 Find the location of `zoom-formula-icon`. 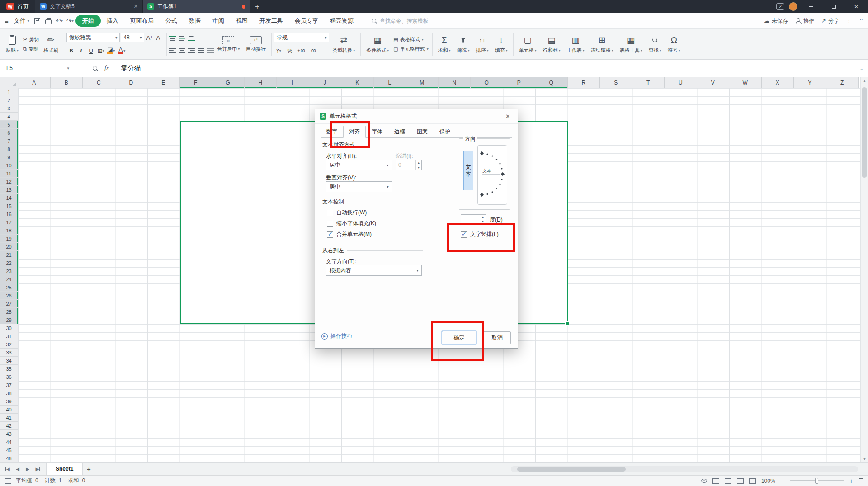

zoom-formula-icon is located at coordinates (95, 69).